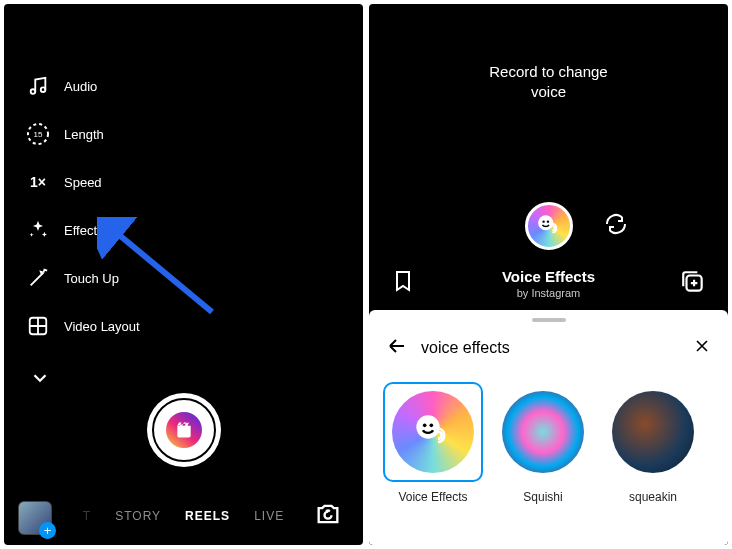 This screenshot has height=549, width=732. I want to click on record-hint-line2: voice, so click(548, 92).